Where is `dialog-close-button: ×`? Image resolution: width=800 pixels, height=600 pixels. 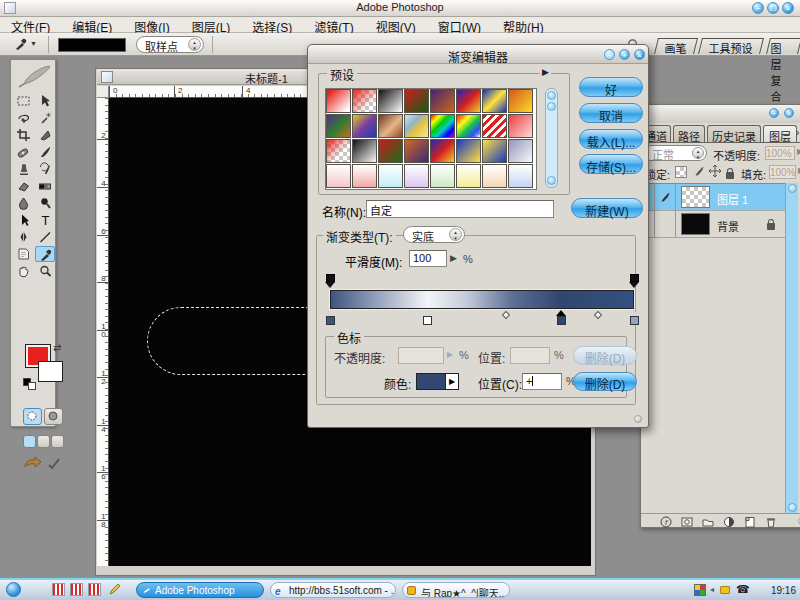
dialog-close-button: × is located at coordinates (640, 54).